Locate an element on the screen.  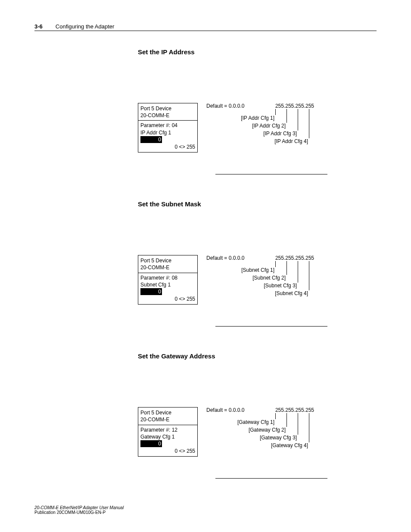
cfg-label: [Subnet Cfg 1] is located at coordinates (258, 270).